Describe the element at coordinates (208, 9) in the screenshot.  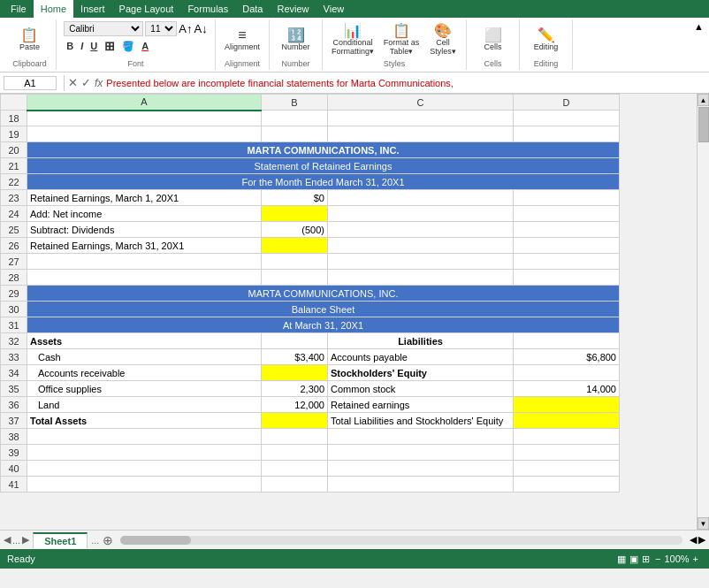
I see `tab-formulas: Formulas` at that location.